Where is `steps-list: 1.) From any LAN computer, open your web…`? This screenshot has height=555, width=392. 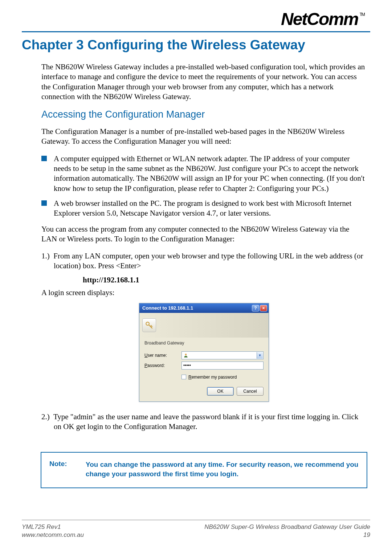 steps-list: 1.) From any LAN computer, open your web… is located at coordinates (204, 261).